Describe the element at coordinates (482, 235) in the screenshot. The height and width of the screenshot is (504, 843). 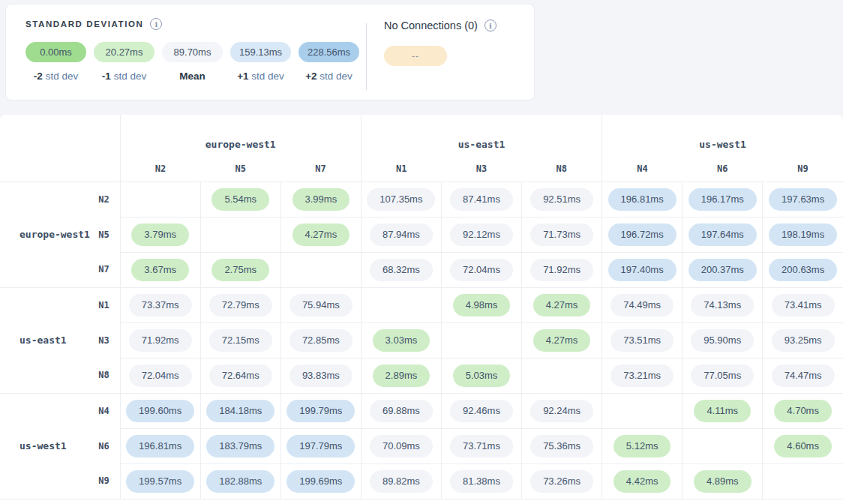
I see `latency-pill: 92.12ms` at that location.